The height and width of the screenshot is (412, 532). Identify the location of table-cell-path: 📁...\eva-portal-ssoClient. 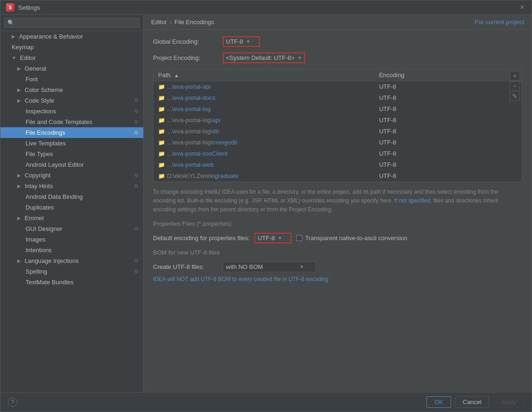
(264, 154).